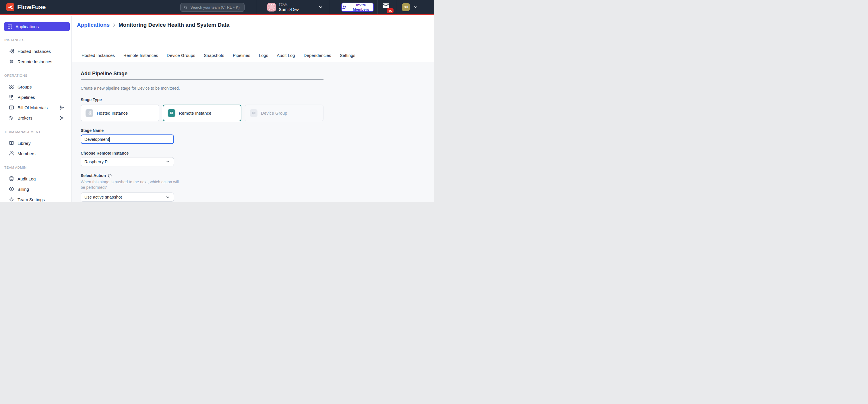 The width and height of the screenshot is (868, 404). I want to click on groups-icon, so click(11, 87).